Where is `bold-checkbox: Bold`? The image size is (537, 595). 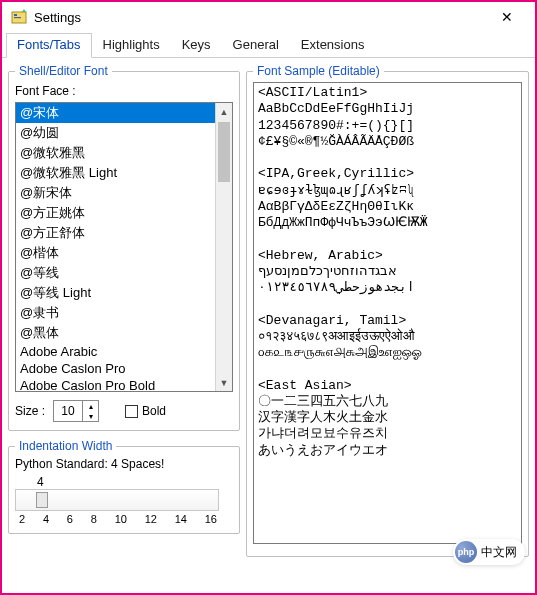
bold-checkbox: Bold is located at coordinates (146, 411).